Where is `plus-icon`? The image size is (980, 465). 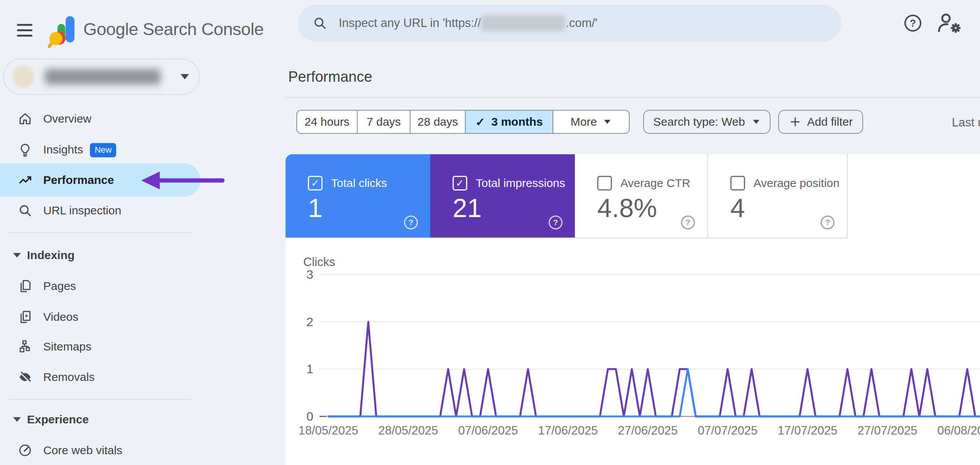 plus-icon is located at coordinates (795, 122).